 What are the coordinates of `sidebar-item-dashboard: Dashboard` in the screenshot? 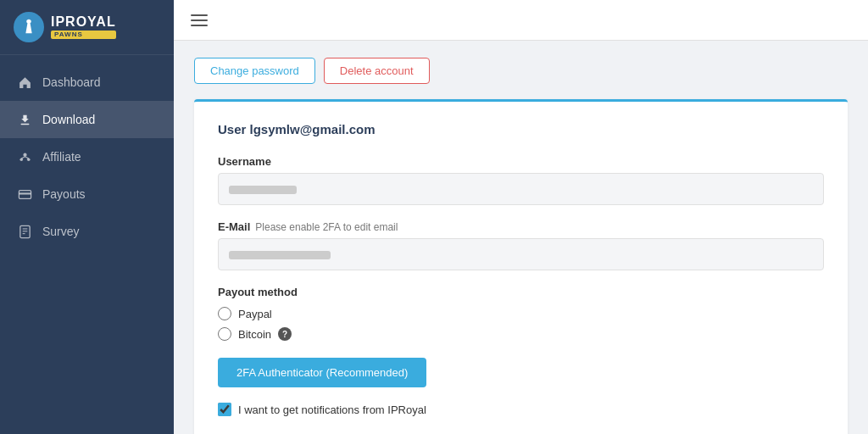 It's located at (86, 82).